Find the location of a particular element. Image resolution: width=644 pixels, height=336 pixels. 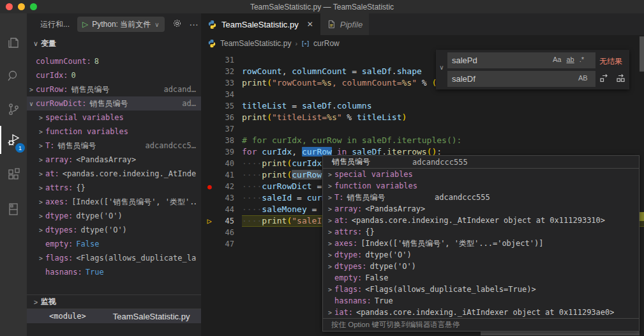

variable-row: empty:False is located at coordinates (114, 244).